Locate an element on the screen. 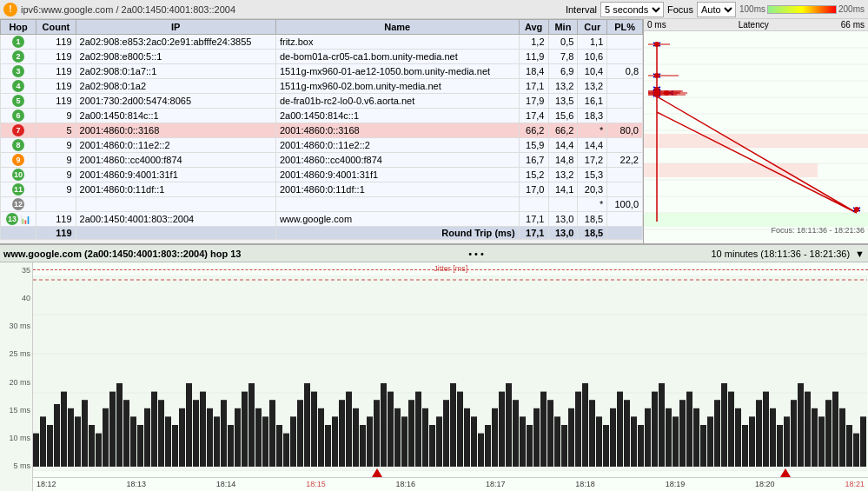  cell-min is located at coordinates (563, 205).